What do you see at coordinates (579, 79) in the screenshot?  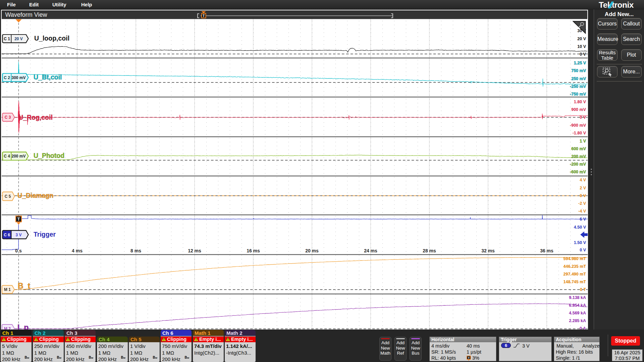 I see `svg-text: 250 mV` at bounding box center [579, 79].